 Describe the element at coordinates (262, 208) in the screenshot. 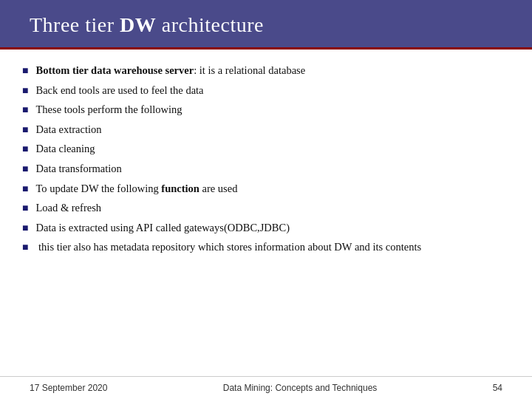

I see `list-item: ■Load & refresh` at that location.